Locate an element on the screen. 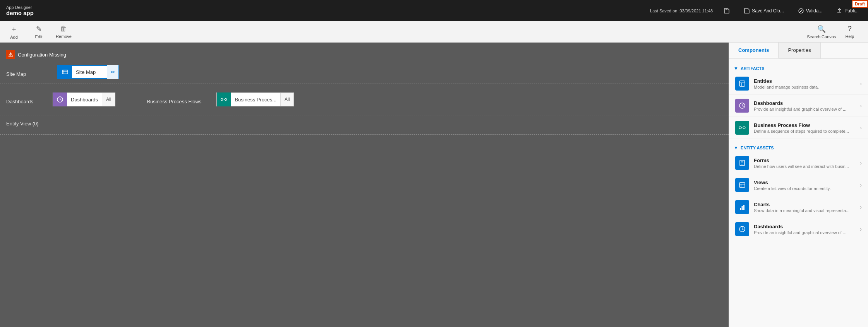 This screenshot has width=868, height=327. bpf-label: Business Process Flows is located at coordinates (178, 100).